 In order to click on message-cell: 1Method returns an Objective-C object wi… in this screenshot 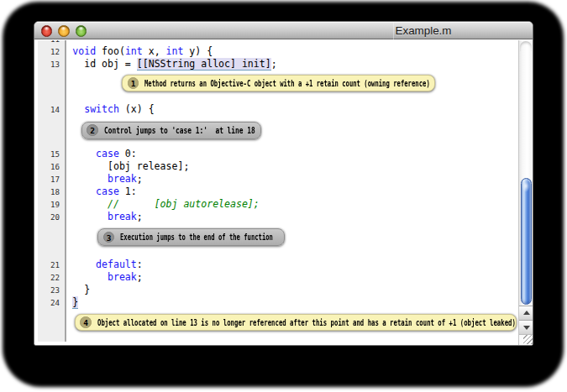, I will do `click(292, 87)`.